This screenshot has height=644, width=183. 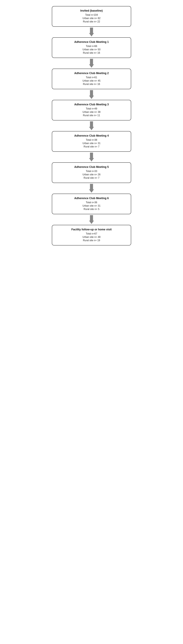 I want to click on line-meeting-1-0: Total n=66, so click(x=92, y=46).